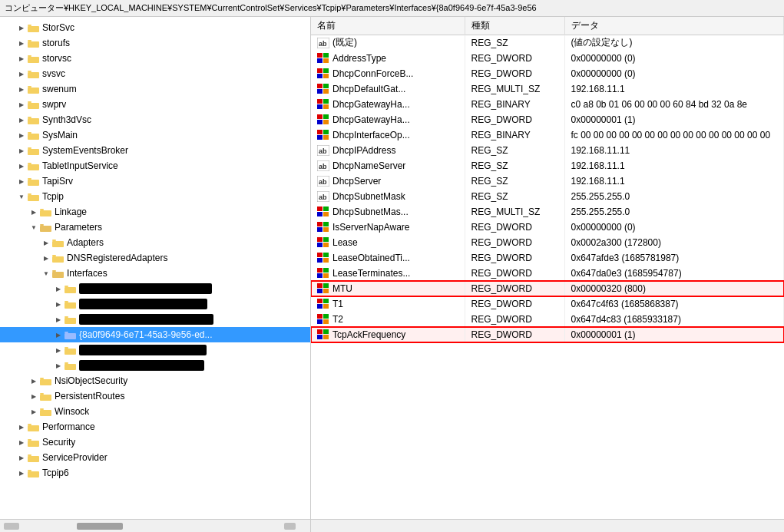 This screenshot has height=532, width=784. What do you see at coordinates (155, 319) in the screenshot?
I see `tree-item-iface3: ▶{0a0b2cd4-48e4-11aa-9699-9c...` at bounding box center [155, 319].